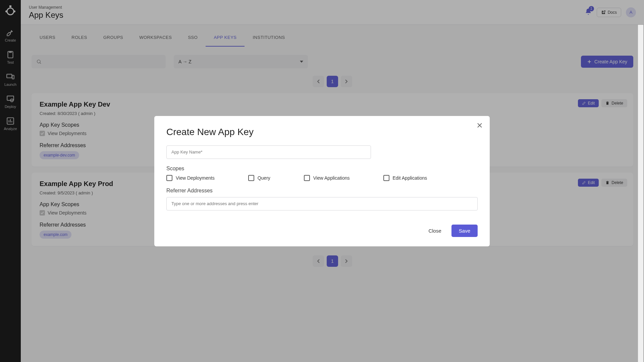 This screenshot has height=362, width=644. What do you see at coordinates (322, 132) in the screenshot?
I see `modal-title: Create New App Key` at bounding box center [322, 132].